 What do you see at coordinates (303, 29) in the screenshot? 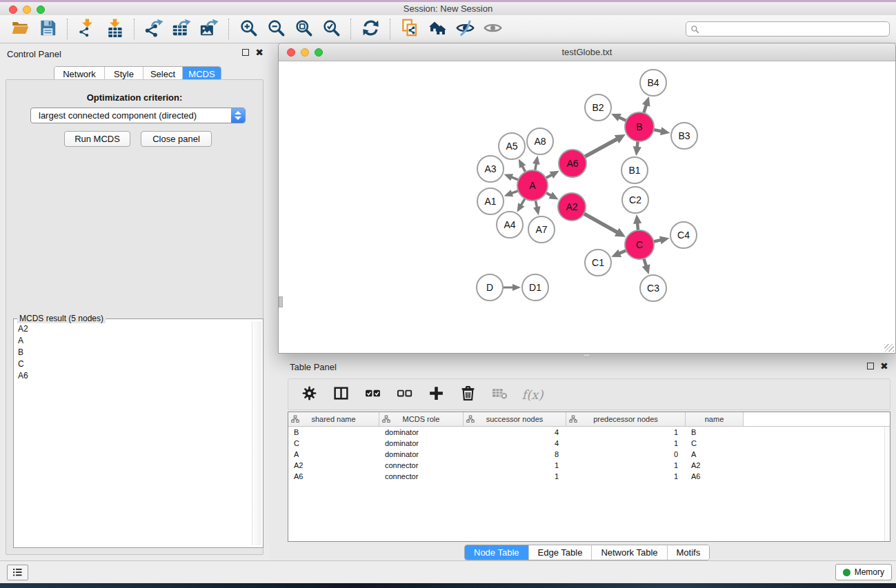
I see `zoom-fit-button` at bounding box center [303, 29].